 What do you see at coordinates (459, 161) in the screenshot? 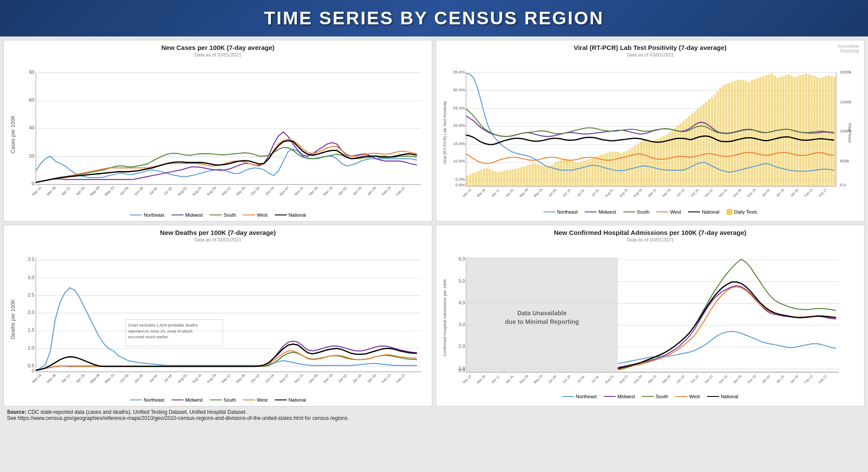
I see `svg-text: 10.0%` at bounding box center [459, 161].